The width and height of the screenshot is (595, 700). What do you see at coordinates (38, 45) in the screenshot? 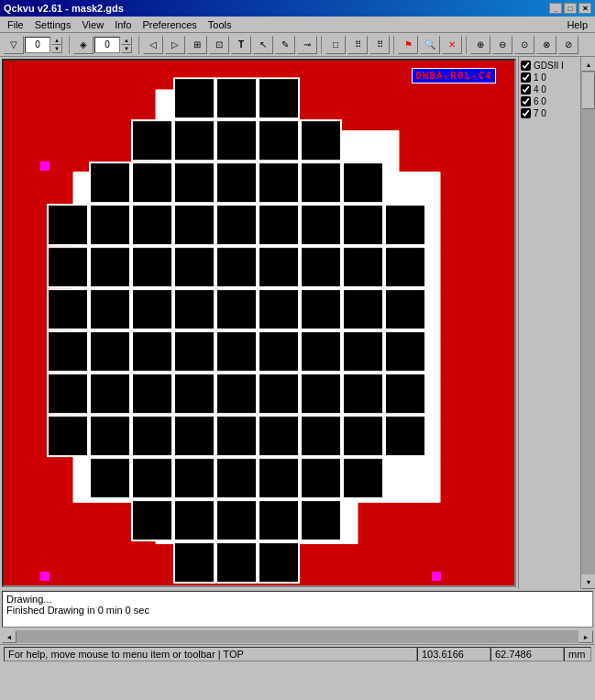
I see `filter-value` at bounding box center [38, 45].